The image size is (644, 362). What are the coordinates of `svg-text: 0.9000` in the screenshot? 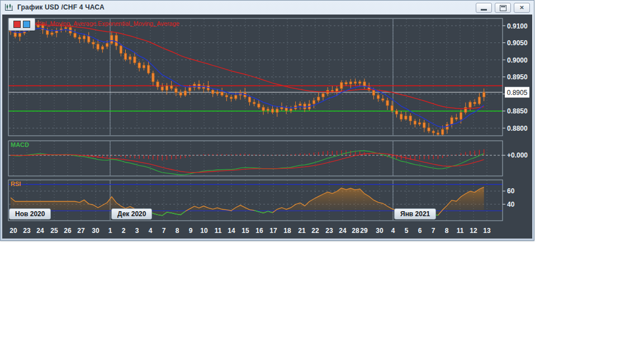 It's located at (518, 60).